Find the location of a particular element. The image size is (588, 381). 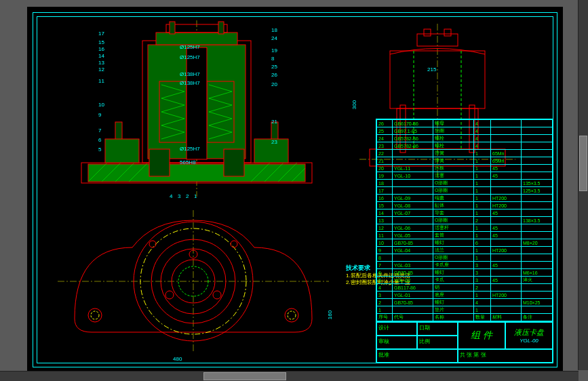

parts-list-row: 9YGL-04法兰1HT200 is located at coordinates (465, 251).